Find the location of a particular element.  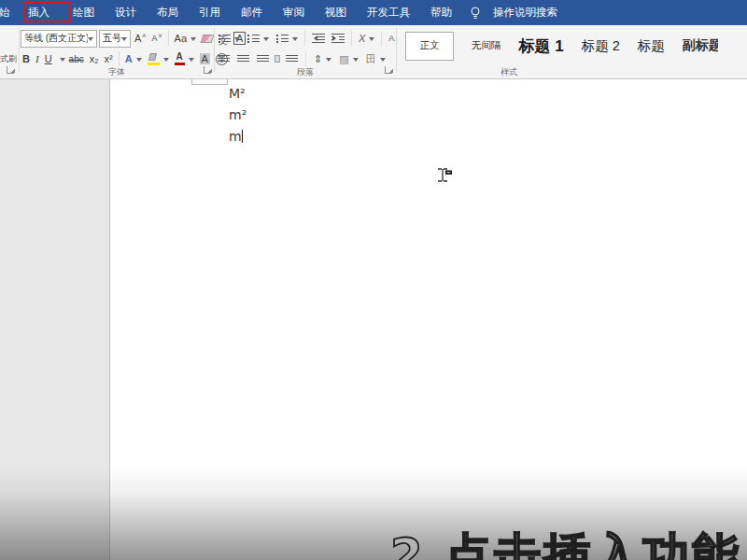

tab-references: 引用 is located at coordinates (209, 13).